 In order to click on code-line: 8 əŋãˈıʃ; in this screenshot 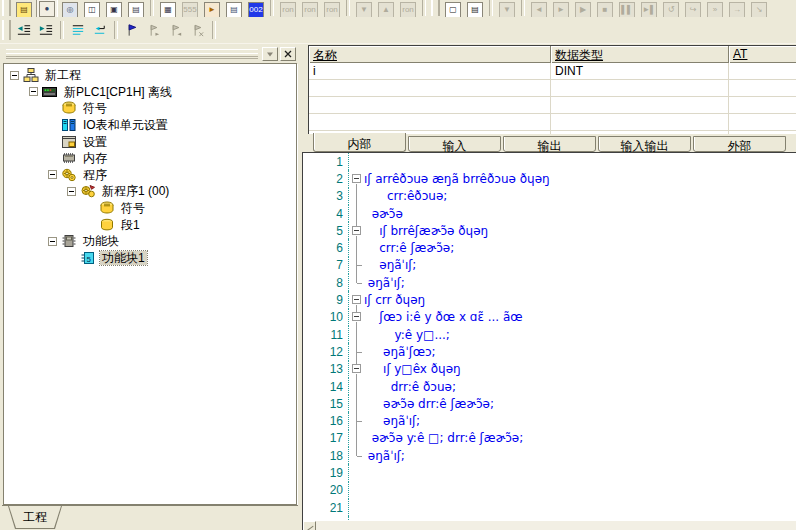, I will do `click(550, 282)`.